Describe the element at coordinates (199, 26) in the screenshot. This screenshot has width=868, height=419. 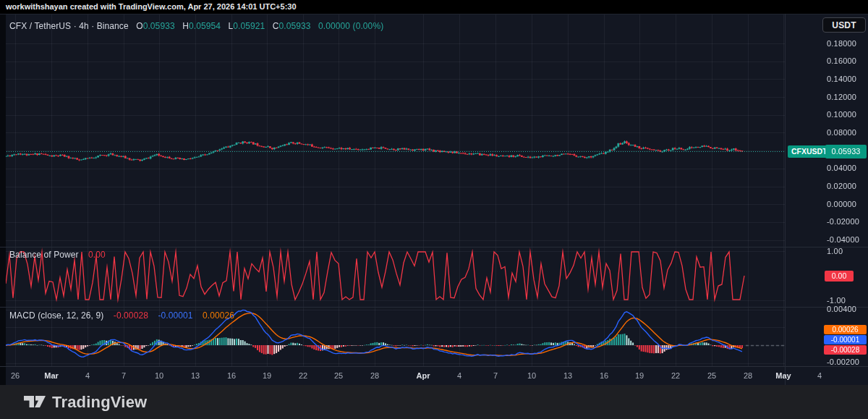
I see `symbol-legend: CFX / TetherUS · 4h · Binance O0.05933 H…` at that location.